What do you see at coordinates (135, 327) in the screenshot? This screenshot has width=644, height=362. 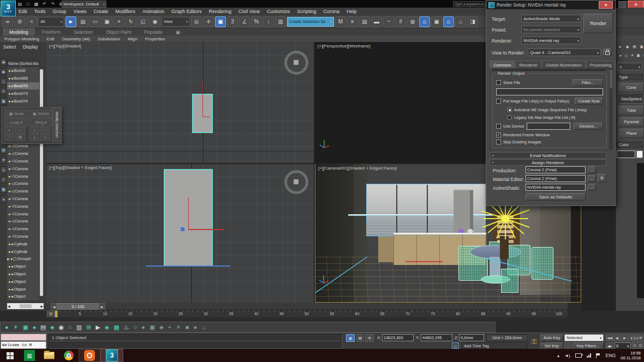 I see `bulb-icon: ○` at bounding box center [135, 327].